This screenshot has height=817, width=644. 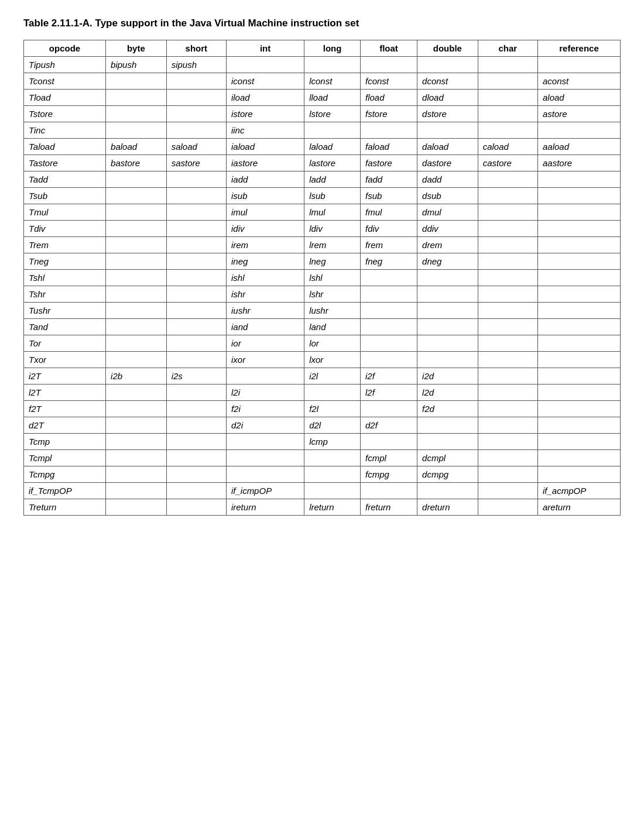 What do you see at coordinates (65, 425) in the screenshot?
I see `table-cell: d2T` at bounding box center [65, 425].